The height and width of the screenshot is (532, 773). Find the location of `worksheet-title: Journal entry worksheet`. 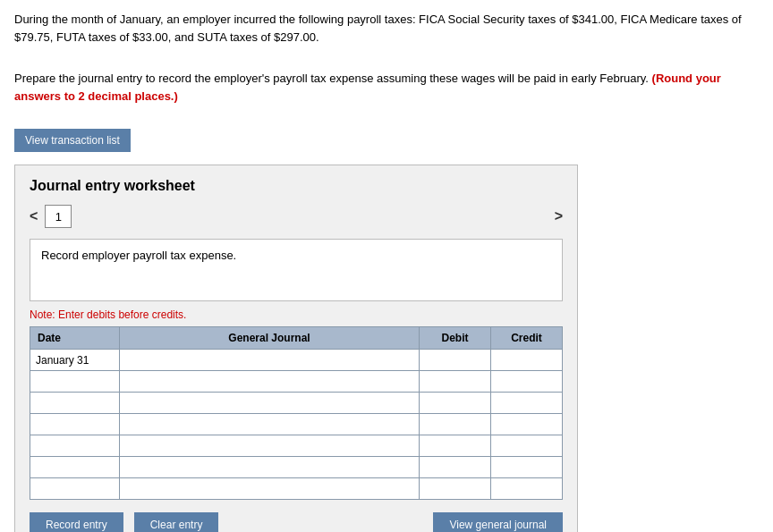

worksheet-title: Journal entry worksheet is located at coordinates (296, 186).